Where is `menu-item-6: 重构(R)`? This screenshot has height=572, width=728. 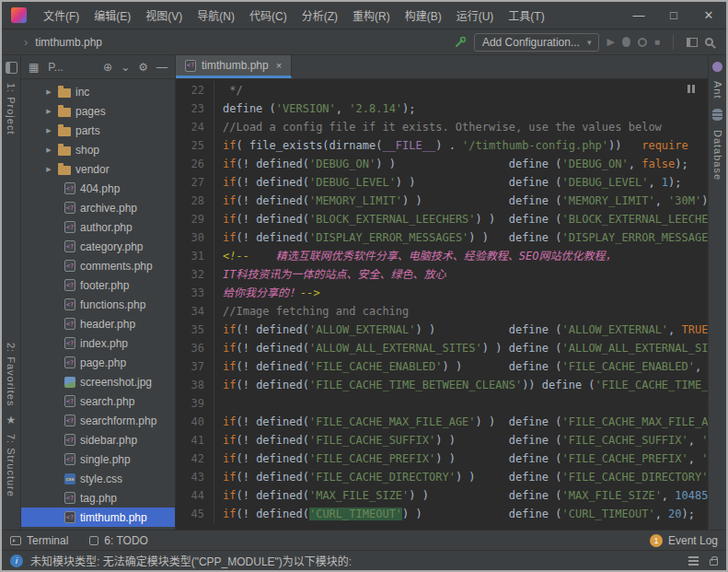 menu-item-6: 重构(R) is located at coordinates (372, 15).